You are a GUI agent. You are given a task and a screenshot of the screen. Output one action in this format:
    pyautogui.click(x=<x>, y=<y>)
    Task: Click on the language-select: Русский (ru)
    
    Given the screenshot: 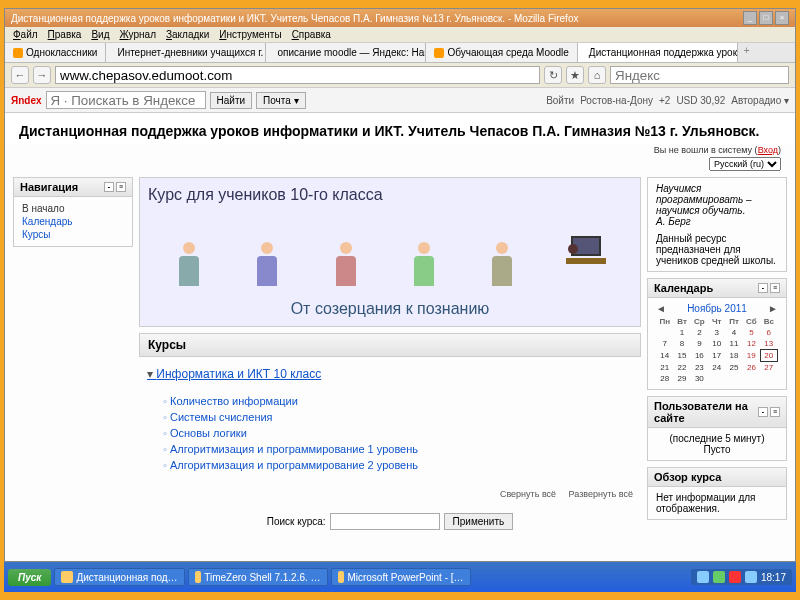 What is the action you would take?
    pyautogui.click(x=745, y=164)
    